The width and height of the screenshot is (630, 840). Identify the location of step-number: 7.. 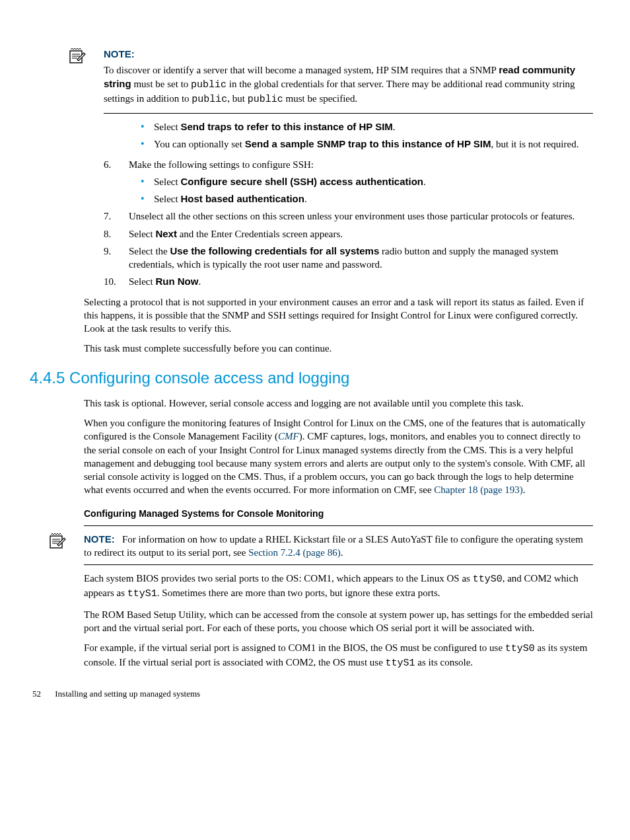
(107, 216).